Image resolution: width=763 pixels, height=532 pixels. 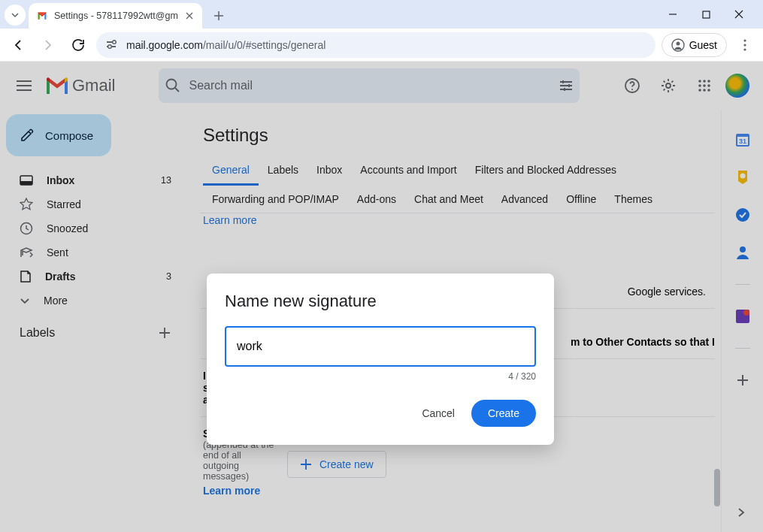 I want to click on browser-tab-strip: Settings - 578117992wtt@gm, so click(x=382, y=14).